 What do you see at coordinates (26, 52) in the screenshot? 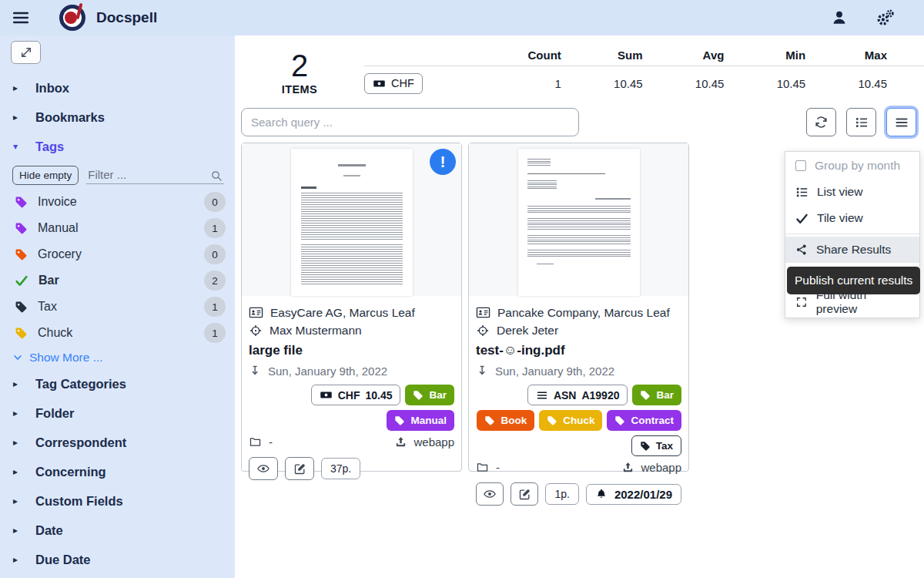
I see `expand-arrows-icon` at bounding box center [26, 52].